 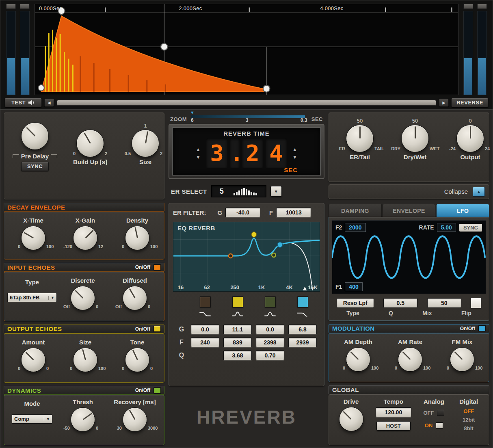 I want to click on size-knob, so click(x=145, y=143).